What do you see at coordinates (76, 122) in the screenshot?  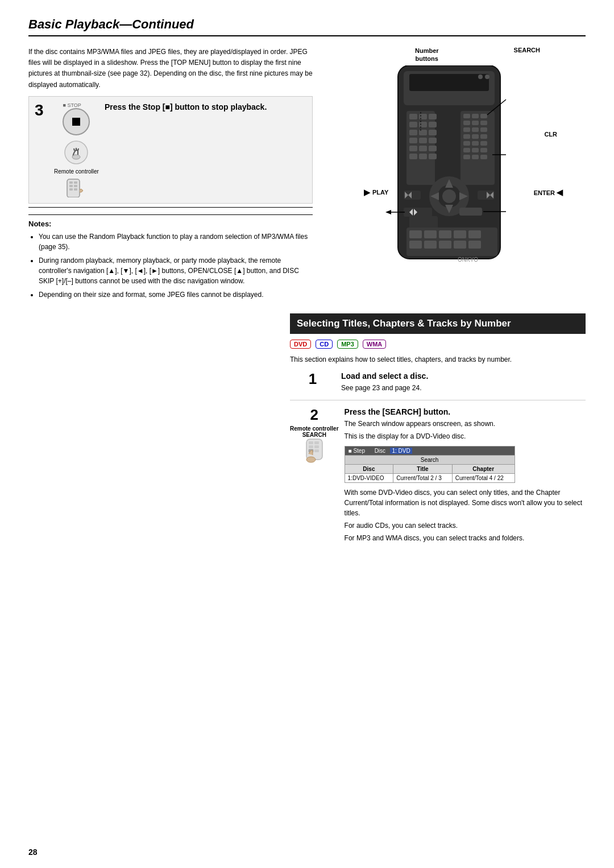 I see `stop-square-shape` at bounding box center [76, 122].